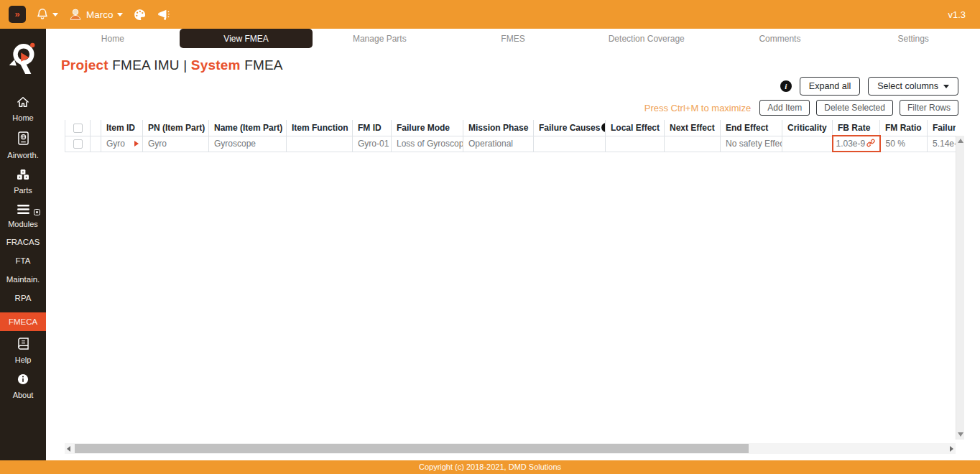 Image resolution: width=980 pixels, height=474 pixels. I want to click on sidebar-item-label: Maintain., so click(23, 279).